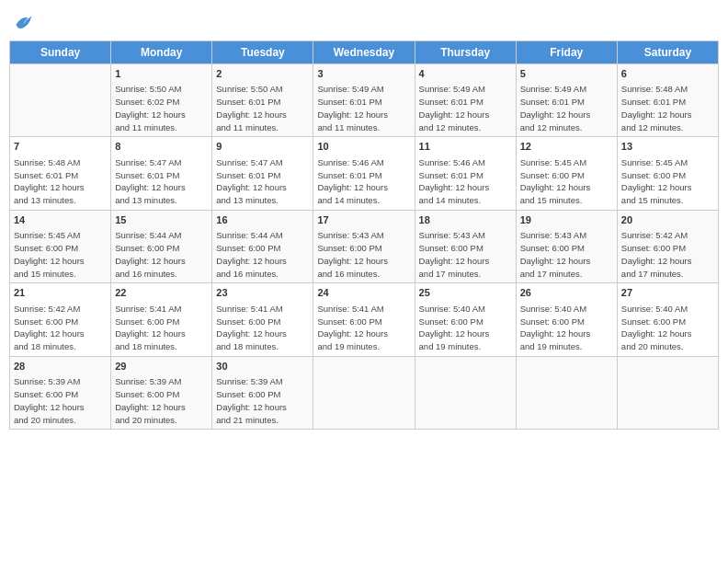 The width and height of the screenshot is (728, 563). I want to click on calendar-day-cell: 18Sunrise: 5:43 AM Sunset: 6:00 PM Dayli…, so click(465, 247).